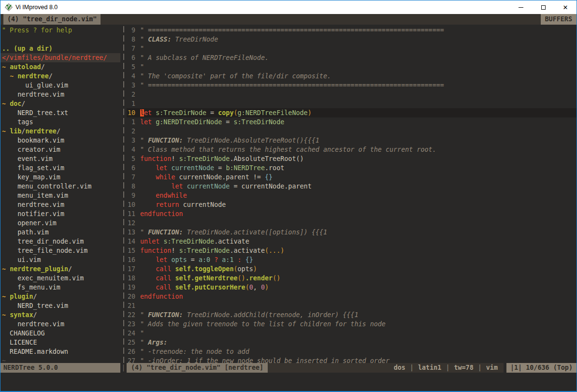  What do you see at coordinates (60, 150) in the screenshot?
I see `nerdtree-item: creator.vim` at bounding box center [60, 150].